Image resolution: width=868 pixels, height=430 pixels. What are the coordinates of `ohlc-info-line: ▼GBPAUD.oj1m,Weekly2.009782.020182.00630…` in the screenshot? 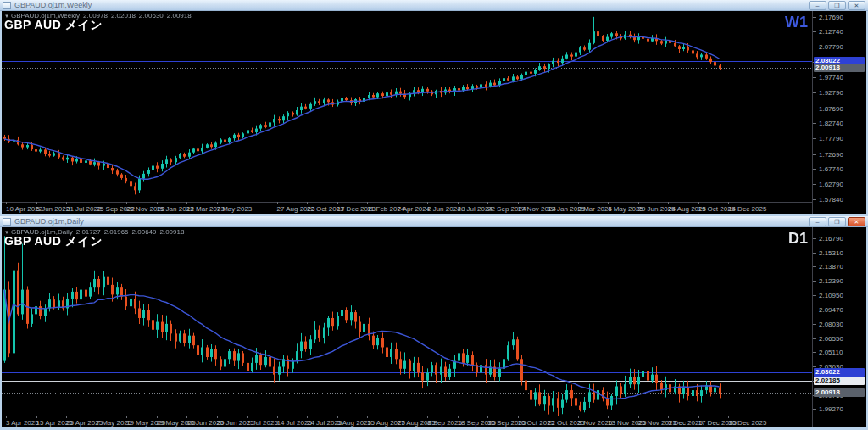 It's located at (98, 15).